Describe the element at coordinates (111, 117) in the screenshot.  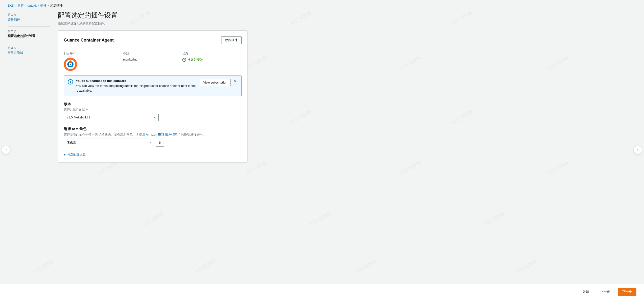
I see `version-select: v1.0.4-eksbuild.1 v1.0.3-eksbuild.1 v1.0…` at that location.